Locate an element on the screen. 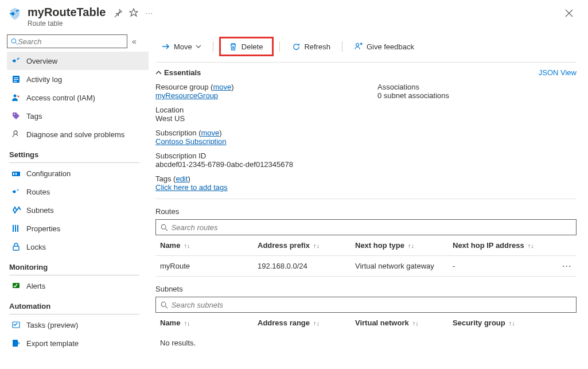  delete-button: Delete is located at coordinates (246, 46).